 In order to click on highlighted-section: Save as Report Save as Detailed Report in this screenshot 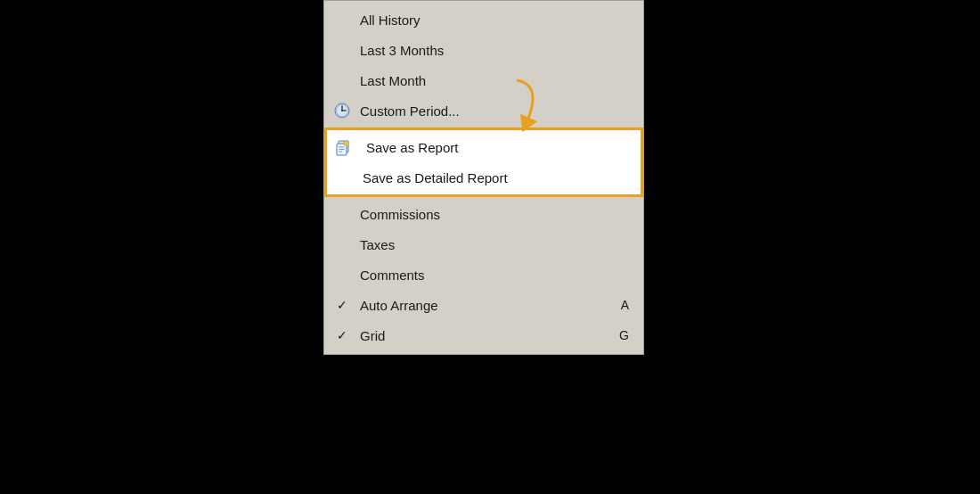, I will do `click(484, 162)`.